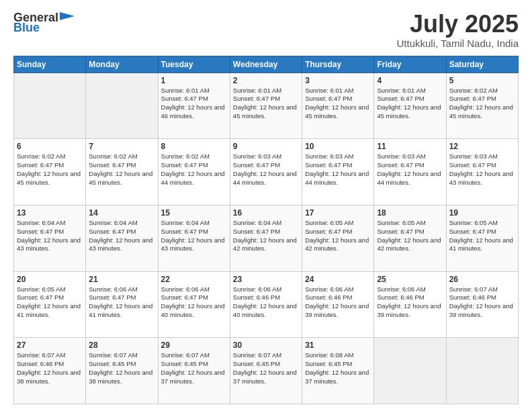 The image size is (532, 411). I want to click on title-block: July 2025 Uttukkuli, Tamil Nadu, India, so click(458, 30).